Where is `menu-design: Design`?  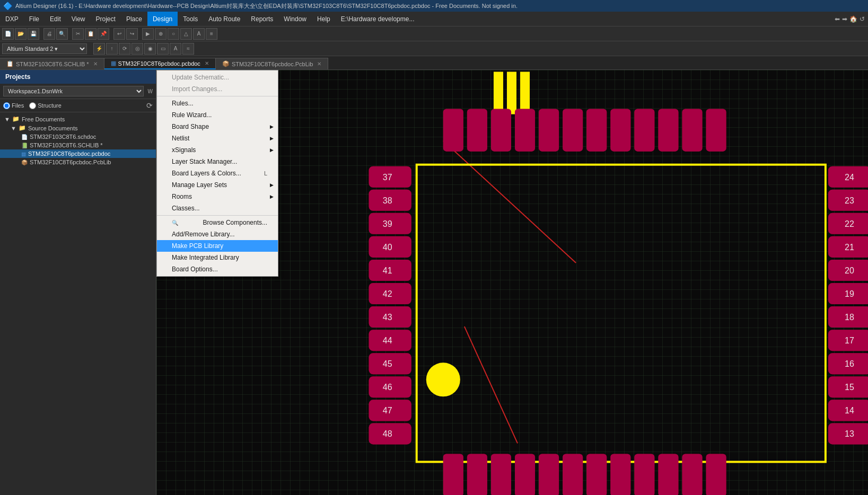
menu-design: Design is located at coordinates (162, 19).